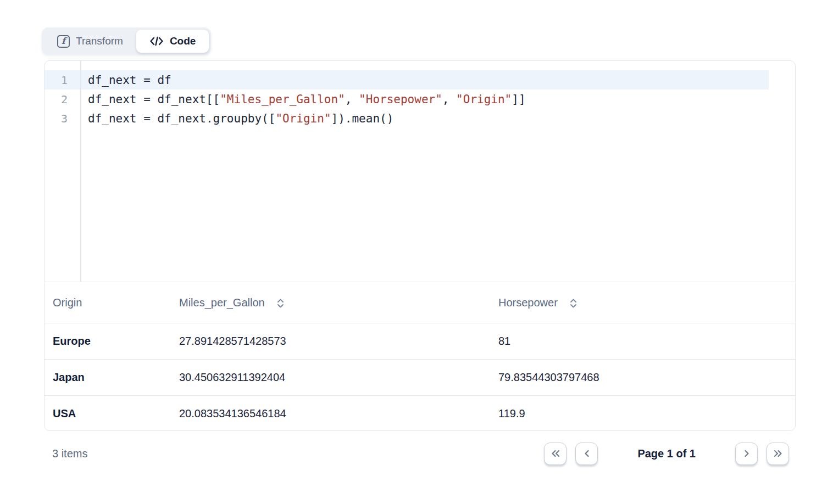 The width and height of the screenshot is (833, 504). I want to click on code-token-string: "Horsepower", so click(401, 99).